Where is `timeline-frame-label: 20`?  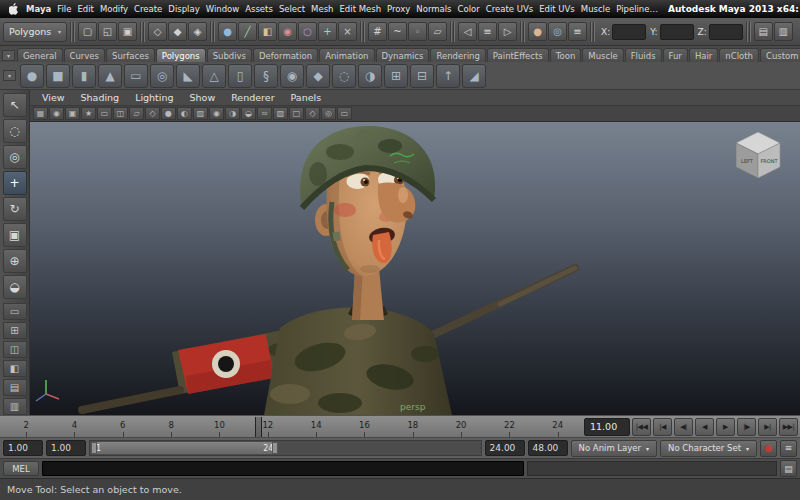
timeline-frame-label: 20 is located at coordinates (461, 427).